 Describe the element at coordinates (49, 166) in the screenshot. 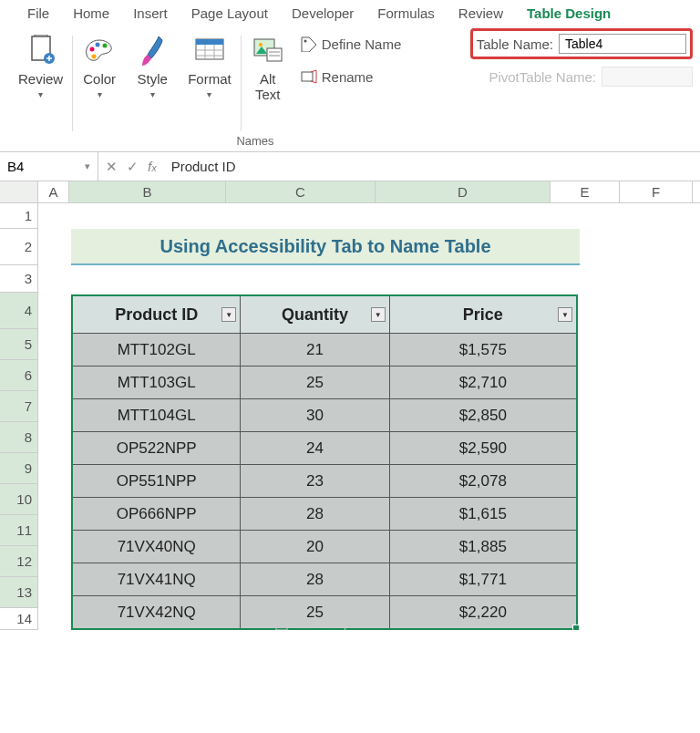

I see `name-box: ▾` at that location.